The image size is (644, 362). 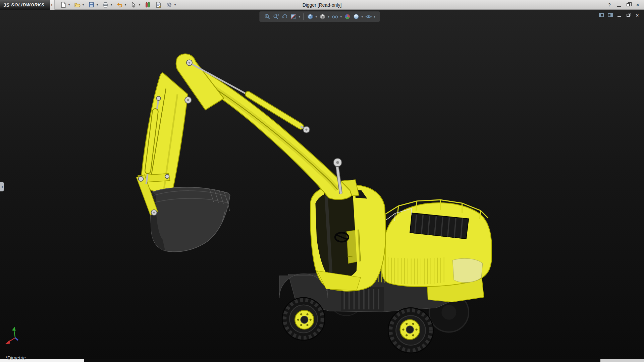 What do you see at coordinates (335, 17) in the screenshot?
I see `hide-show-items-button` at bounding box center [335, 17].